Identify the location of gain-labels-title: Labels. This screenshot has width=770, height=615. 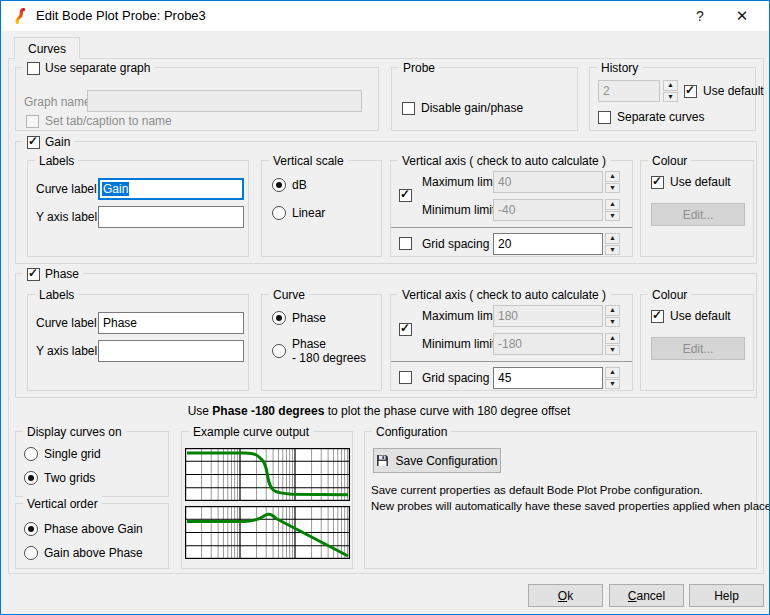
(56, 161).